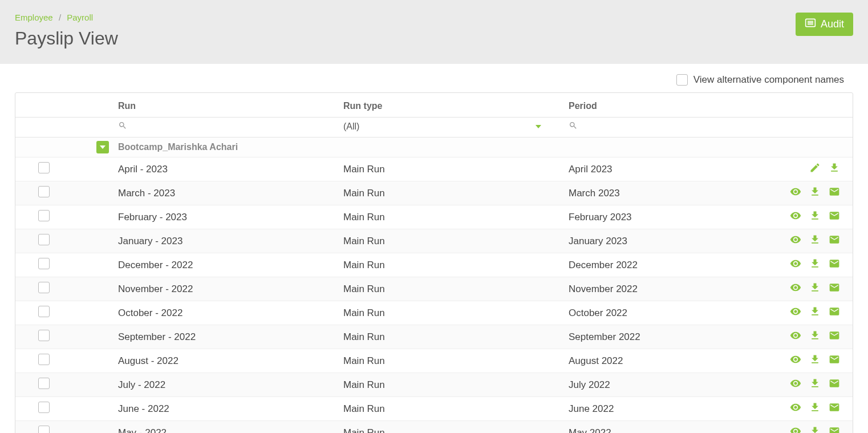  Describe the element at coordinates (810, 24) in the screenshot. I see `list-icon` at that location.